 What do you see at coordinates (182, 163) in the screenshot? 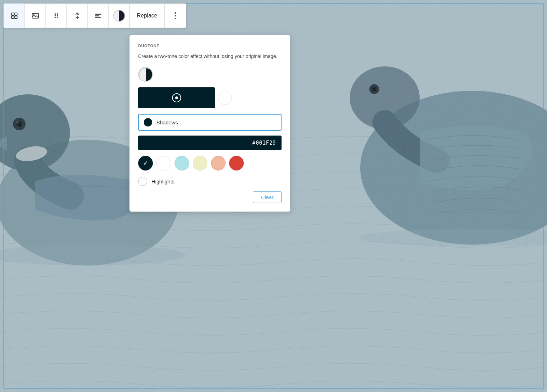
I see `swatch-lightblue` at bounding box center [182, 163].